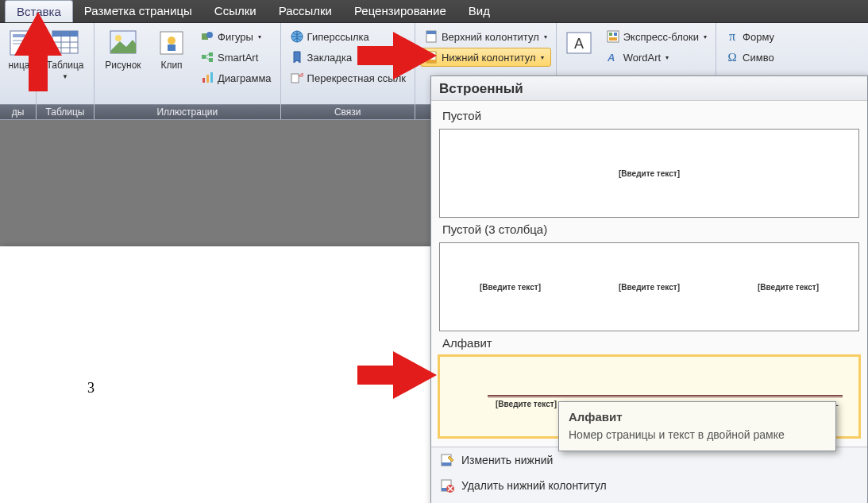 Image resolution: width=868 pixels, height=503 pixels. Describe the element at coordinates (656, 37) in the screenshot. I see `quickparts-button: Экспресс-блоки▾` at that location.